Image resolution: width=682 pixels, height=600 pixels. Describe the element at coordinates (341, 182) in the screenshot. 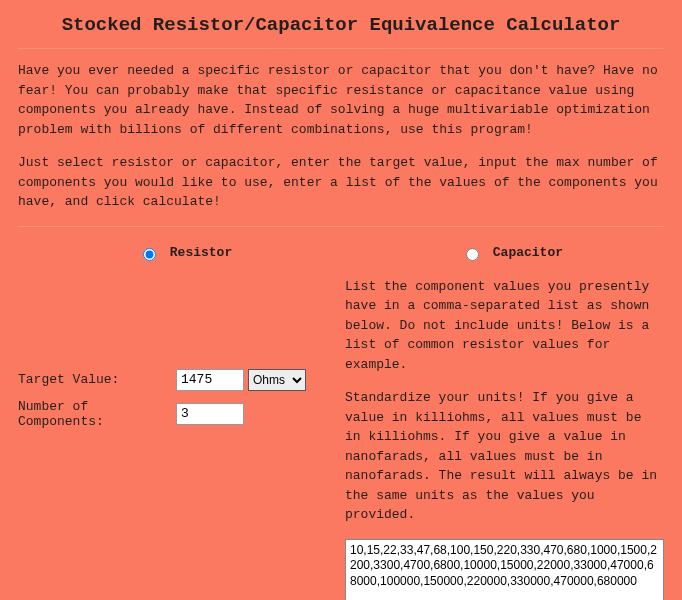

I see `intro-text-2: Just select resistor or capacitor, enter…` at that location.